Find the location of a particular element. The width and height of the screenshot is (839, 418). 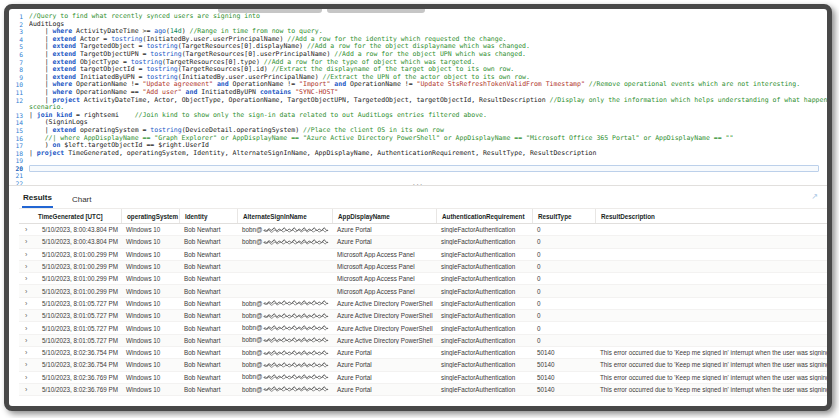

cell-app-display-name: Azure Active Directory PowerShell is located at coordinates (384, 340).